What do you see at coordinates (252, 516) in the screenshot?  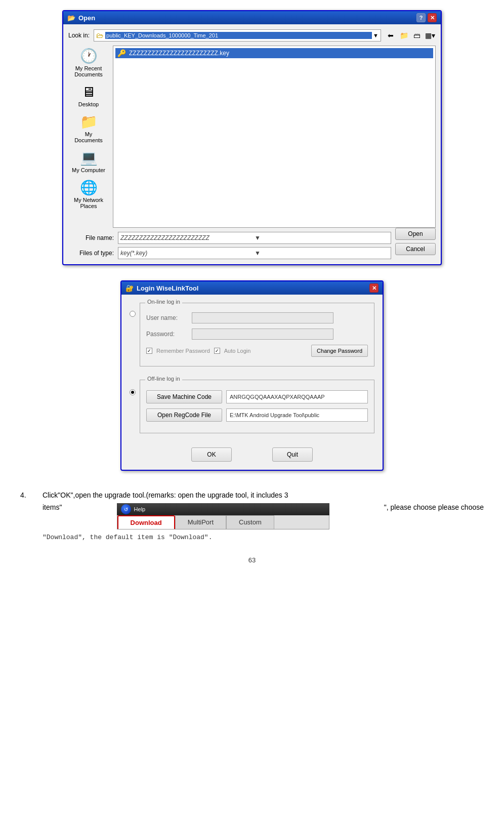 I see `instruction-section: 4. Click"OK",open the upgrade tool.(rema…` at bounding box center [252, 516].